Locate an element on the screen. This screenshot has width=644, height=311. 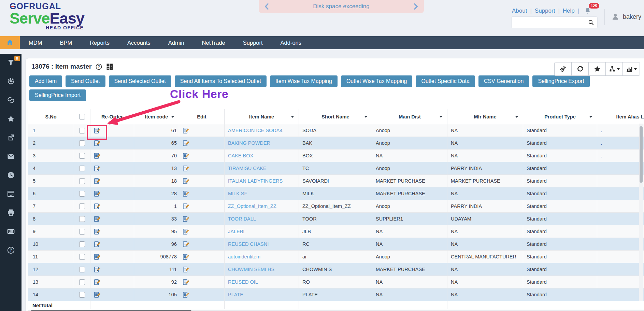
sellingprice-export-button: SellingPrice Export is located at coordinates (561, 81).